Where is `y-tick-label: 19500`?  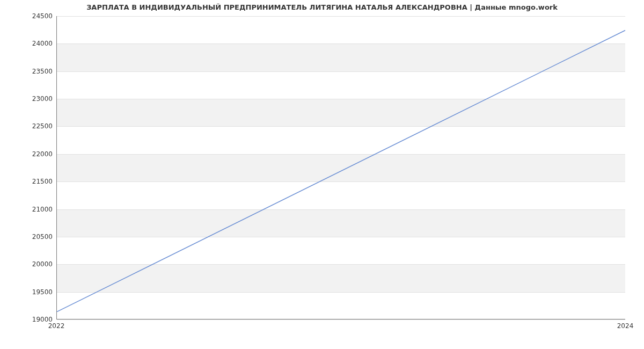
y-tick-label: 19500 is located at coordinates (28, 292).